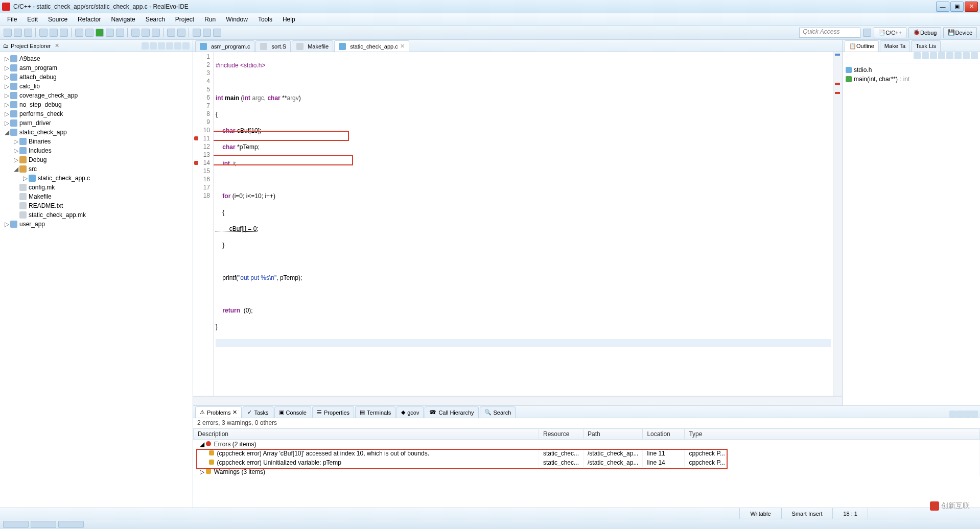 Image resolution: width=980 pixels, height=529 pixels. What do you see at coordinates (210, 19) in the screenshot?
I see `menu-run: Run` at bounding box center [210, 19].